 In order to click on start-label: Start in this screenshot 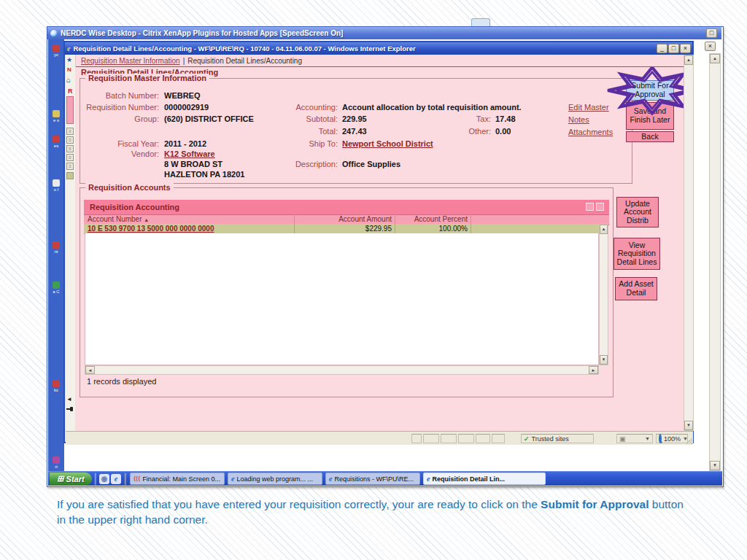, I will do `click(76, 479)`.